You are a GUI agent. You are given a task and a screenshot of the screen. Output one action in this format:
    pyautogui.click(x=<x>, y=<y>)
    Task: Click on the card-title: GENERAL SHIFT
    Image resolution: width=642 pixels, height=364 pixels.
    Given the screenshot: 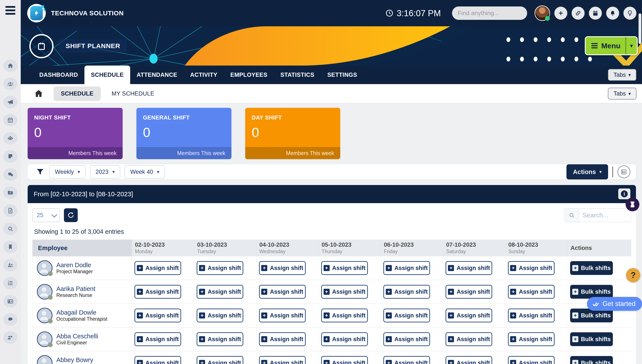 What is the action you would take?
    pyautogui.click(x=184, y=114)
    